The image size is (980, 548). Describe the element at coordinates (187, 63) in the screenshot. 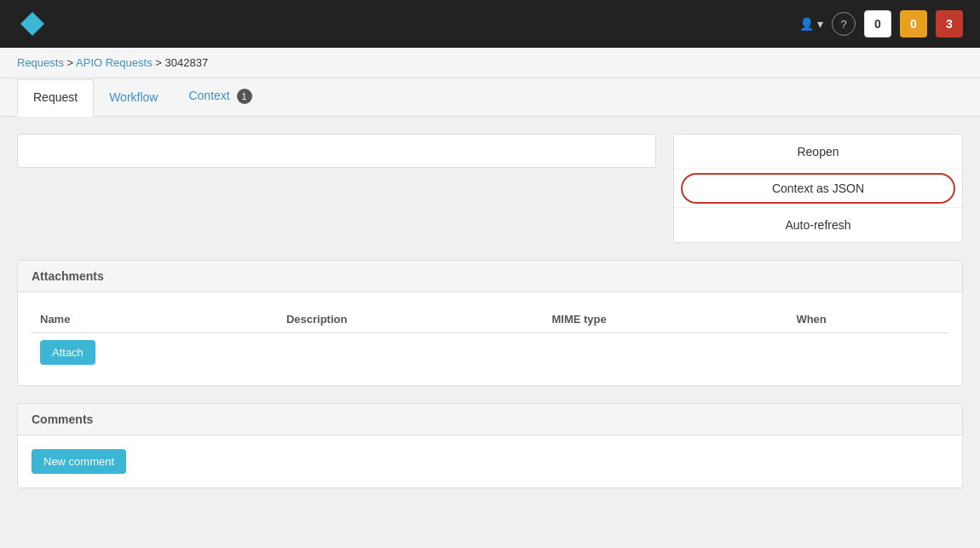

I see `breadcrumb-current: 3042837` at that location.